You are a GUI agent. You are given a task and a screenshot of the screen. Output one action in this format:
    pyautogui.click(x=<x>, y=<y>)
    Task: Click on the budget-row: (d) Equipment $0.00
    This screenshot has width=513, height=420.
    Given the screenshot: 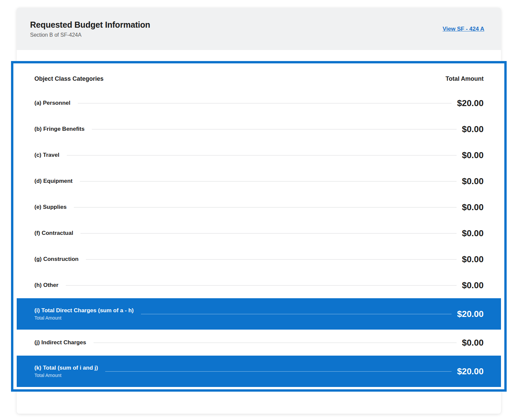 What is the action you would take?
    pyautogui.click(x=259, y=181)
    